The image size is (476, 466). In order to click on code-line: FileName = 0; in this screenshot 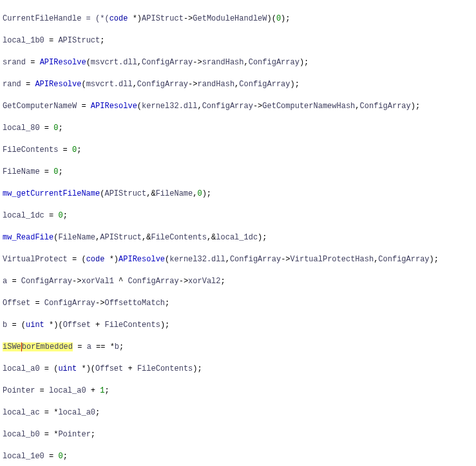, I will do `click(238, 172)`.